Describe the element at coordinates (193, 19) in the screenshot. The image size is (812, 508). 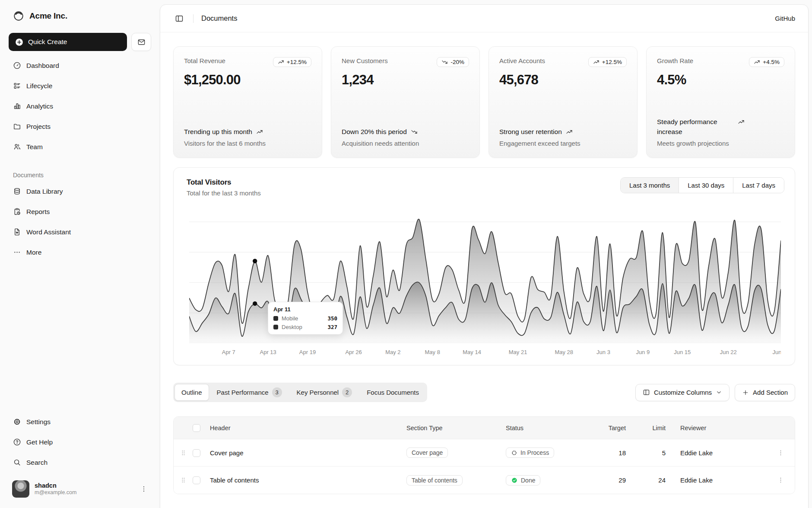
I see `header-divider` at that location.